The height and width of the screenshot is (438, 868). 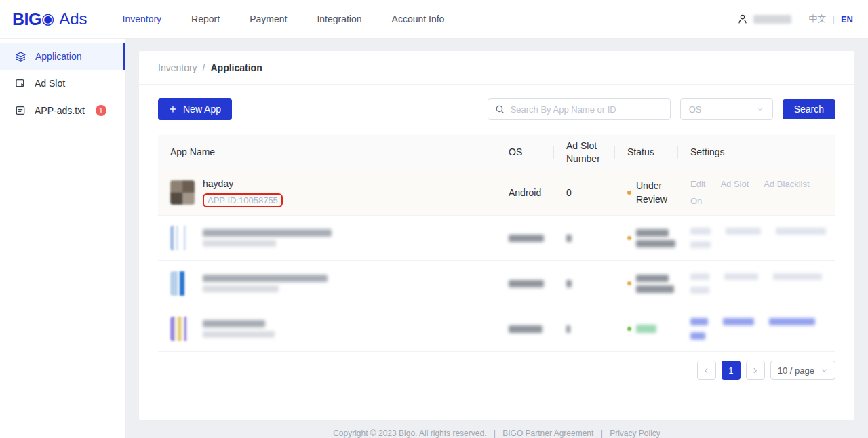 I want to click on nav-integration: Integration, so click(x=339, y=19).